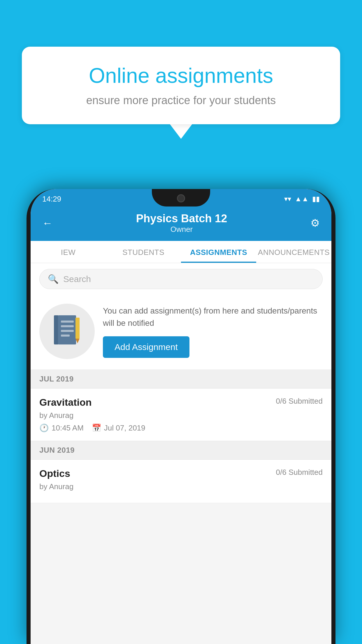 The image size is (362, 644). Describe the element at coordinates (44, 428) in the screenshot. I see `clock-icon: 🕐` at that location.